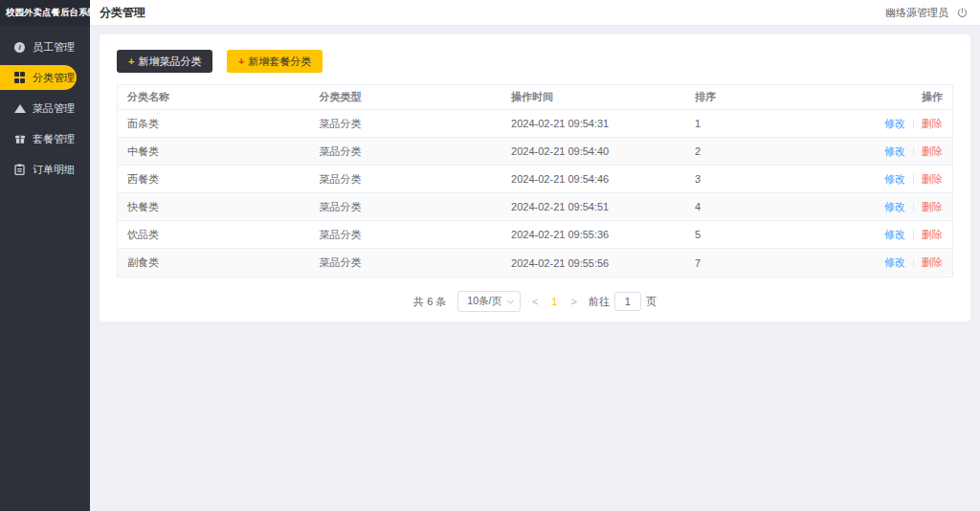 This screenshot has height=511, width=980. Describe the element at coordinates (511, 300) in the screenshot. I see `chevron-down-icon` at that location.